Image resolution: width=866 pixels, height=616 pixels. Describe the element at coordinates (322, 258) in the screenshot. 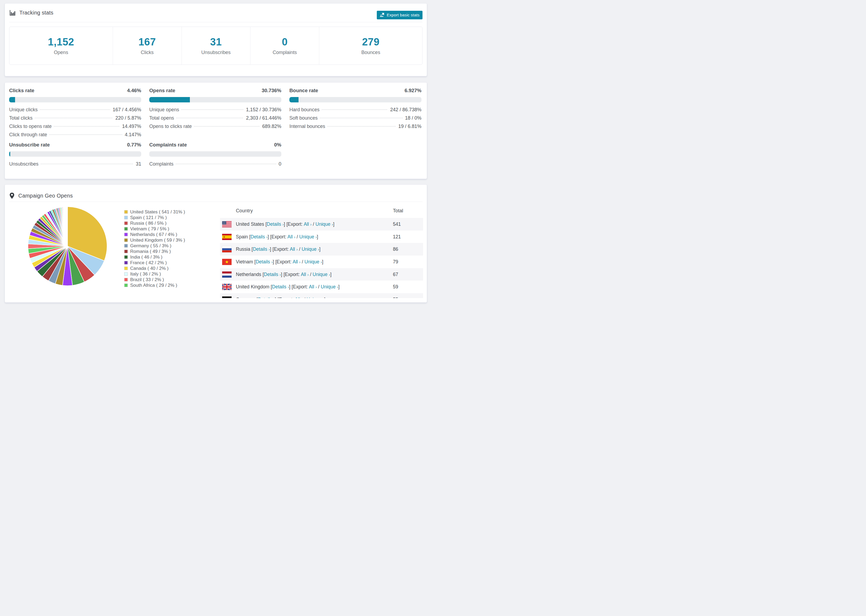

I see `geo-table-body: United States [Details ›] [Export: All ›…` at that location.